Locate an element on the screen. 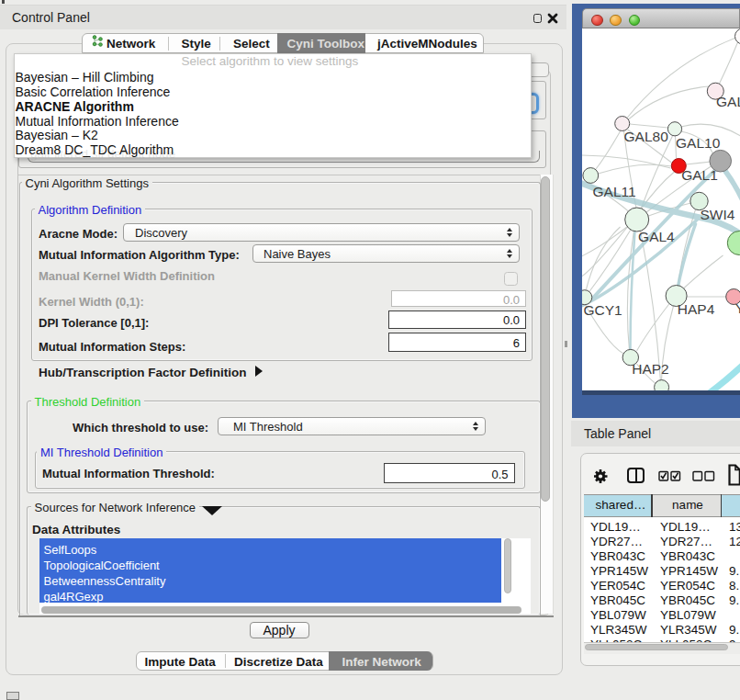  svg-text: GAL1 is located at coordinates (700, 175).